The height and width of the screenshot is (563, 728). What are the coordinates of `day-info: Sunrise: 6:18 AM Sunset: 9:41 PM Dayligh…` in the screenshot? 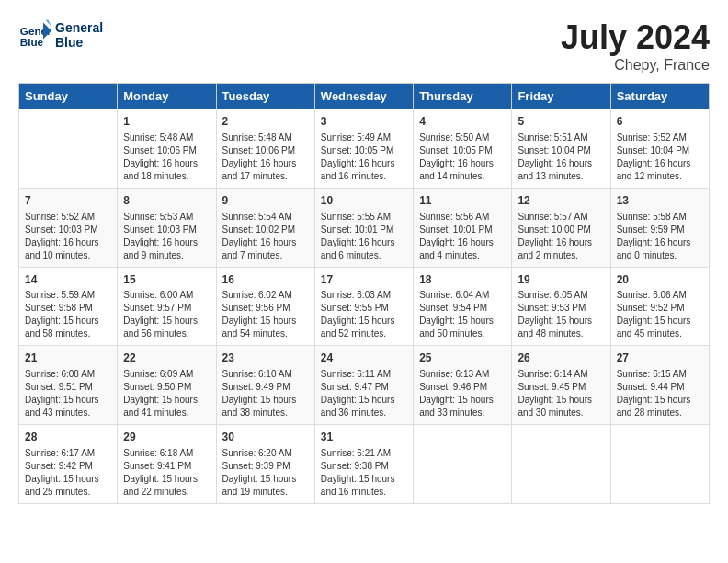 It's located at (166, 473).